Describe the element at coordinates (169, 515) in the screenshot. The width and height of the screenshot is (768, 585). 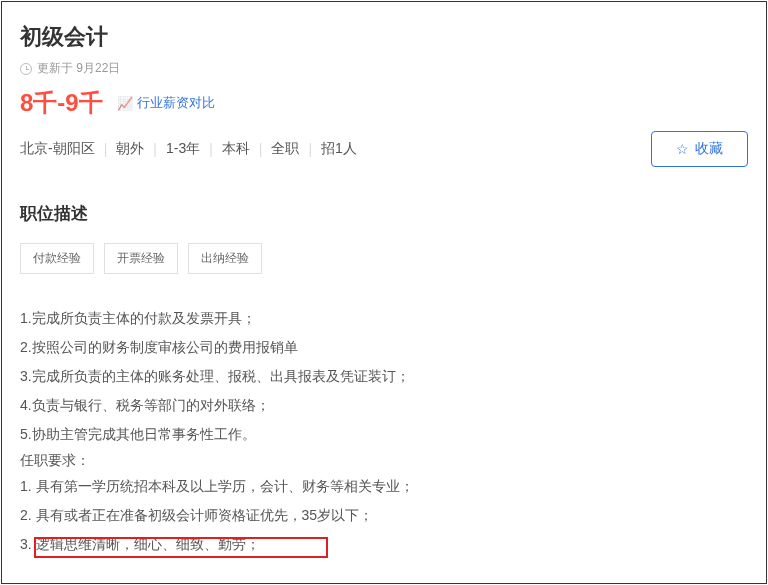
I see `req-highlight-text: 具有或者正在准备初级会计师资格证优先，` at that location.